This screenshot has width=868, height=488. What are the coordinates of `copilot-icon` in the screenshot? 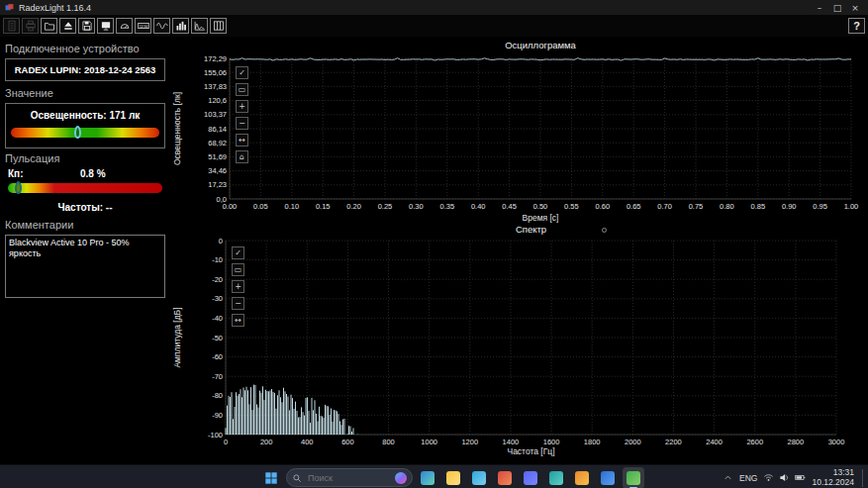 It's located at (401, 478).